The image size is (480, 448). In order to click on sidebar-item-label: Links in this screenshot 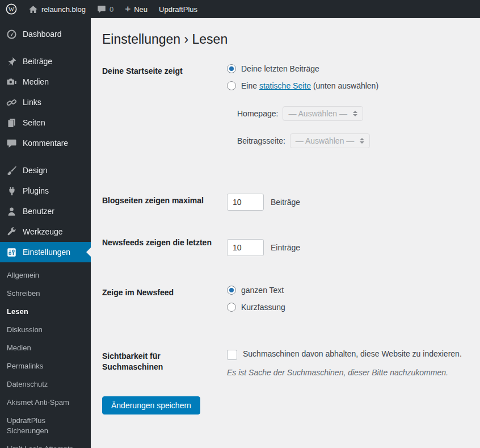, I will do `click(32, 102)`.